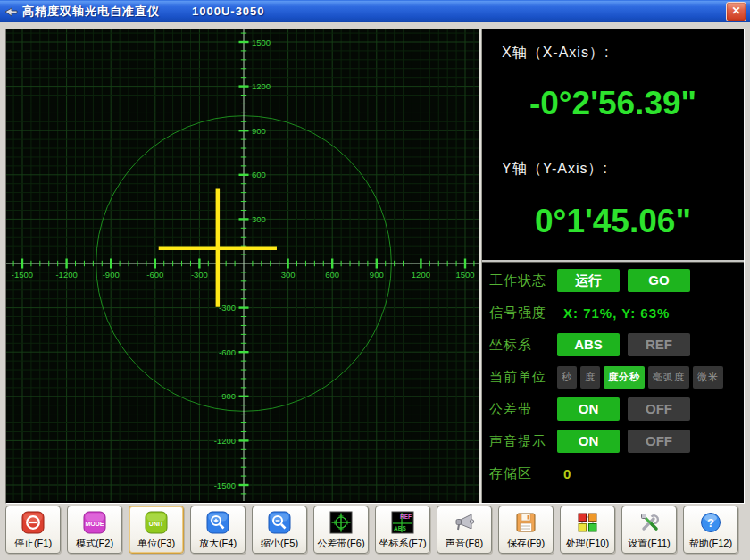 The width and height of the screenshot is (750, 560). I want to click on coordinate-system-button: REF ABS 坐标系(F7), so click(403, 530).